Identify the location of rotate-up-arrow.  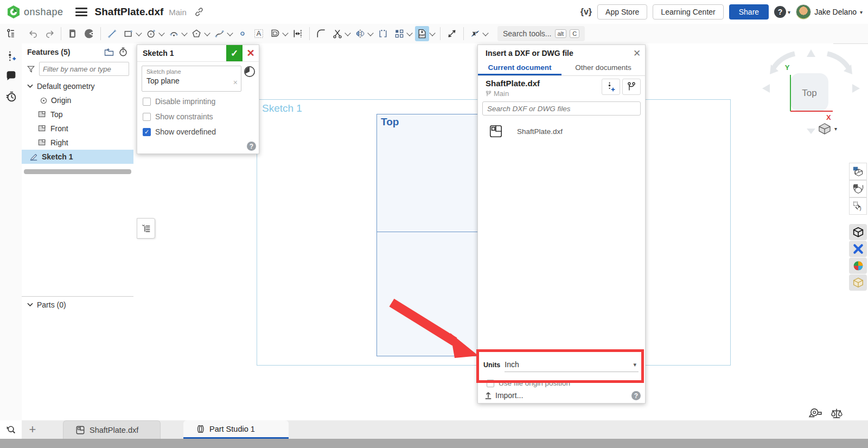
(811, 53).